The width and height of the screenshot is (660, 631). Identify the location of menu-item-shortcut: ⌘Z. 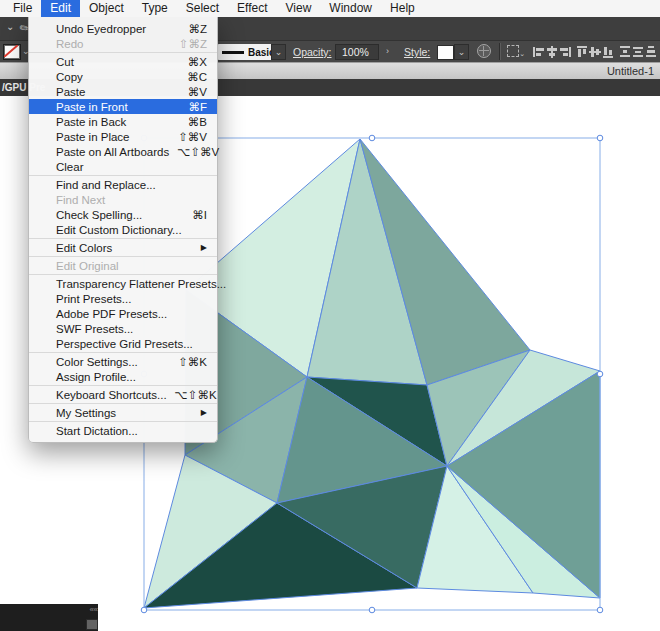
(198, 29).